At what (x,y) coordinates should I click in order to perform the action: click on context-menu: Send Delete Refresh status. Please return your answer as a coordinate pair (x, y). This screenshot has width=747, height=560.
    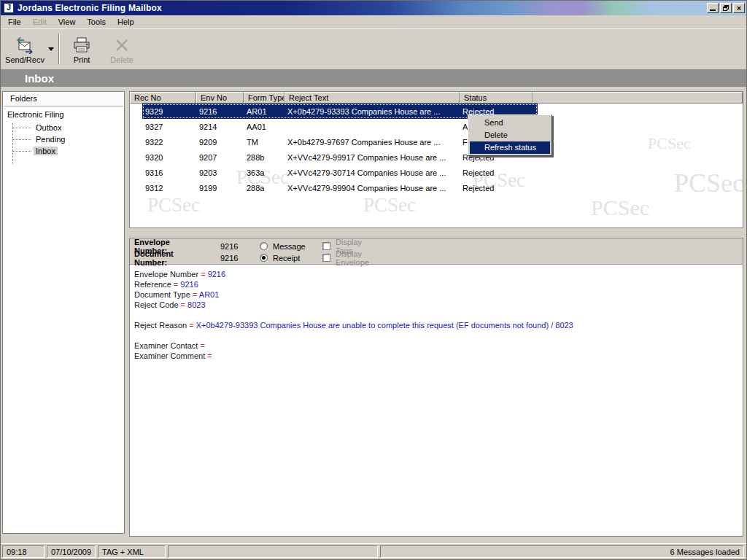
    Looking at the image, I should click on (510, 136).